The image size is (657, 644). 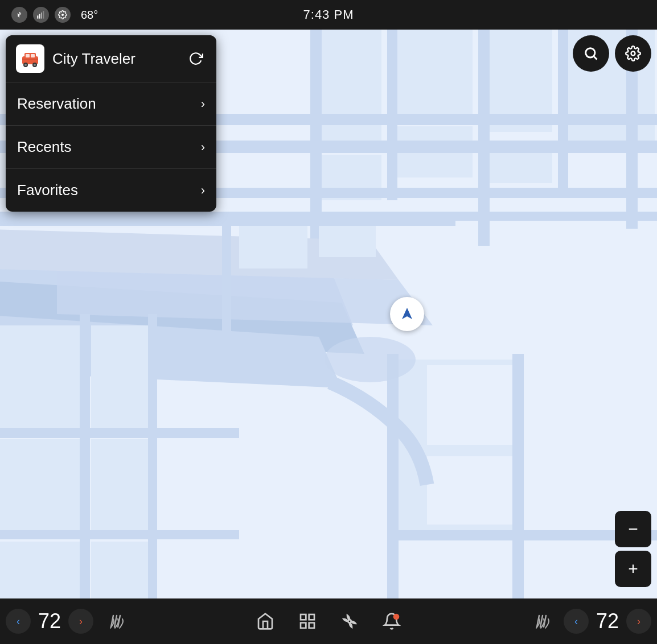 I want to click on settings-status-icon, so click(x=63, y=15).